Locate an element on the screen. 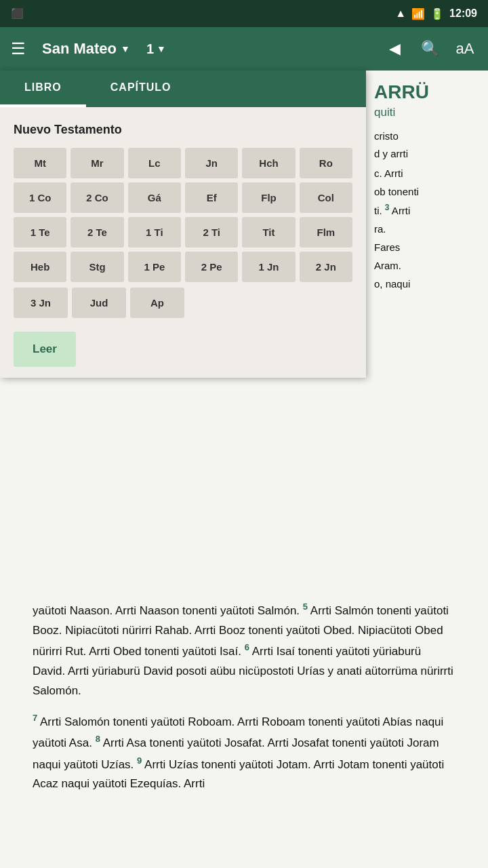 This screenshot has width=488, height=868. book-hch: Hch is located at coordinates (268, 163).